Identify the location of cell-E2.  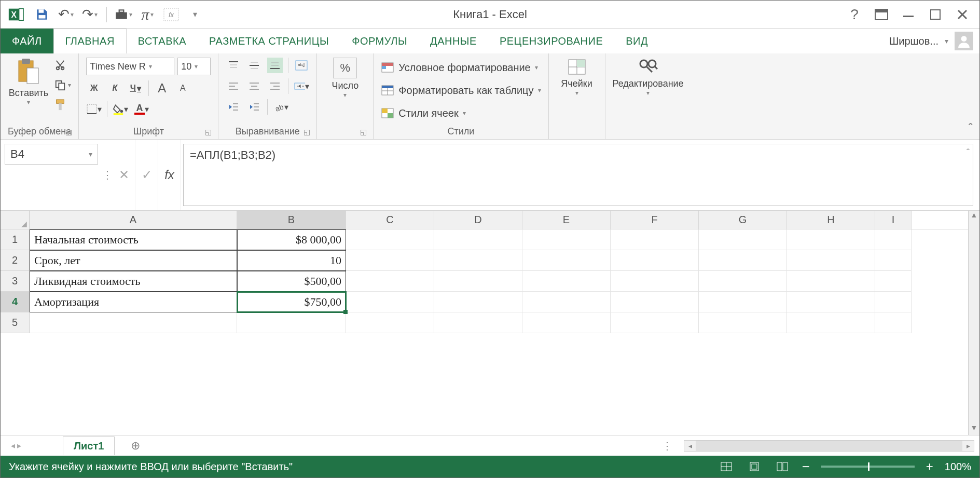
(567, 261).